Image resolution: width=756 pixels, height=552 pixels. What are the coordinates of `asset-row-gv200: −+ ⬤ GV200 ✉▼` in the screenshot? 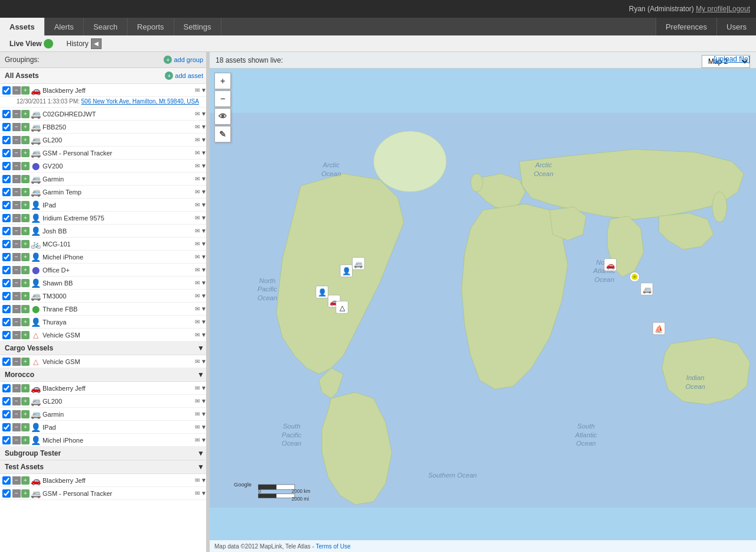 It's located at (105, 166).